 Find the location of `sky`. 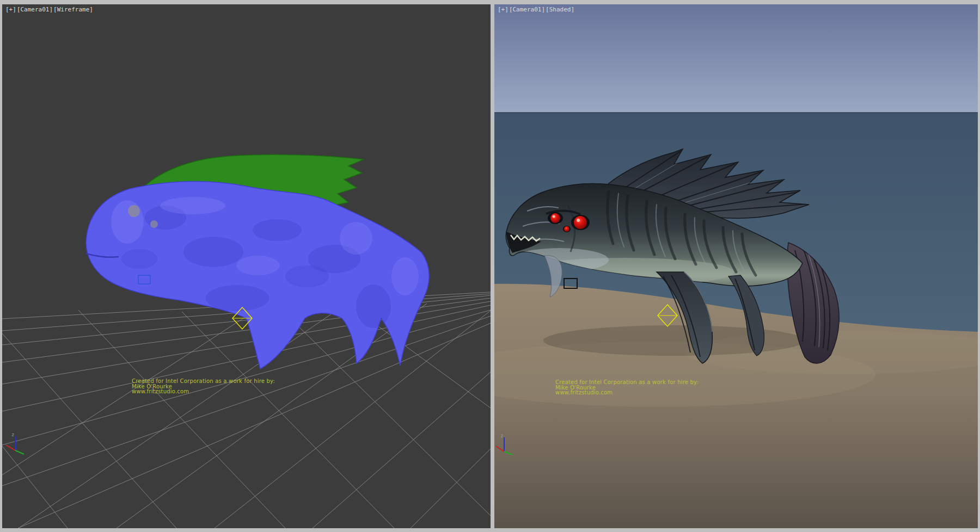

sky is located at coordinates (736, 59).